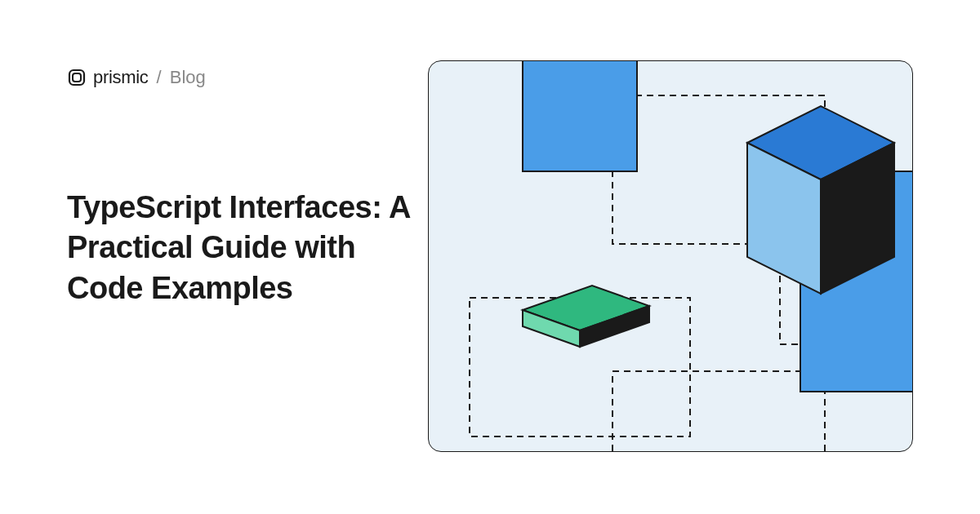 This screenshot has width=980, height=514. Describe the element at coordinates (188, 78) in the screenshot. I see `breadcrumb-page: Blog` at that location.